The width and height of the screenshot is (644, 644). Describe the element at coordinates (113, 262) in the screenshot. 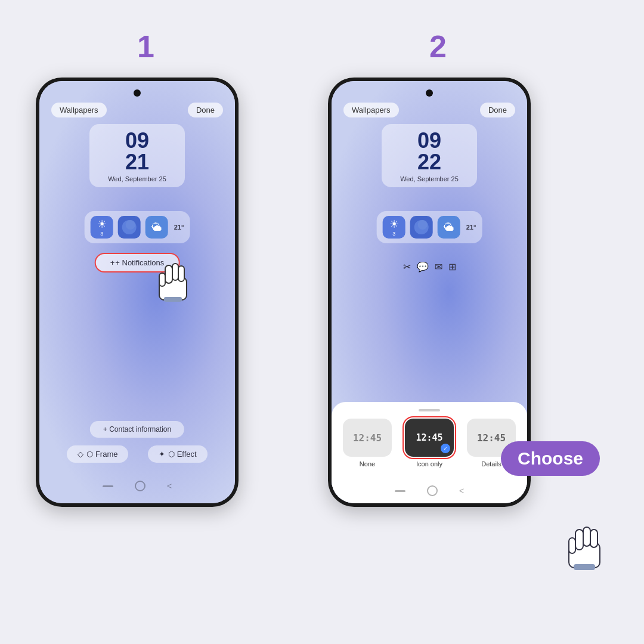

I see `plus-icon: +` at that location.